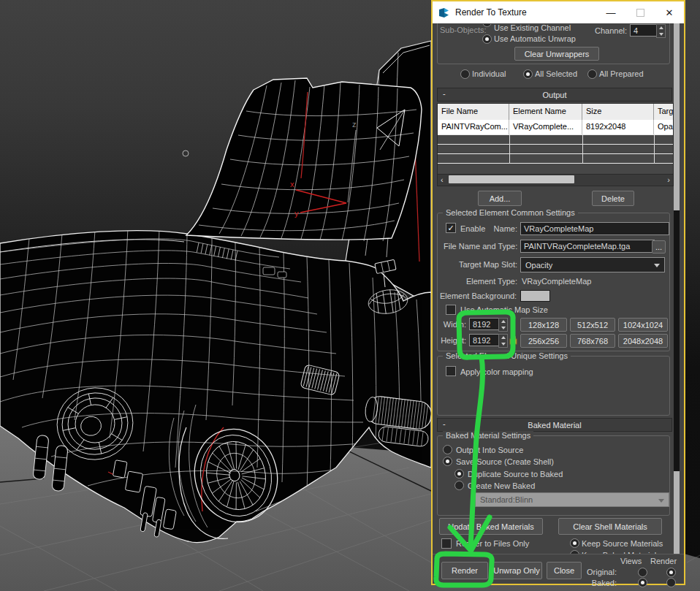 The height and width of the screenshot is (591, 700). What do you see at coordinates (544, 324) in the screenshot?
I see `preset-128-button: 128x128` at bounding box center [544, 324].